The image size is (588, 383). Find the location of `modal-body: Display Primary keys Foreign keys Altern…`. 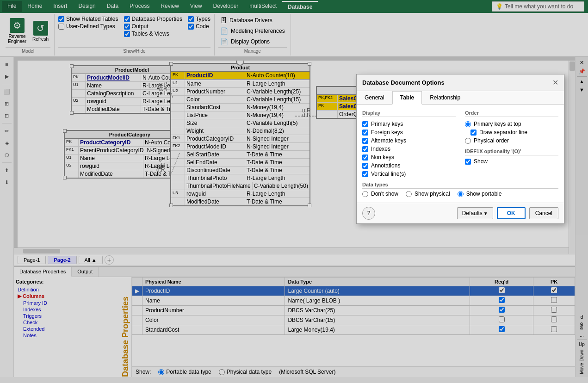

modal-body: Display Primary keys Foreign keys Altern… is located at coordinates (460, 154).